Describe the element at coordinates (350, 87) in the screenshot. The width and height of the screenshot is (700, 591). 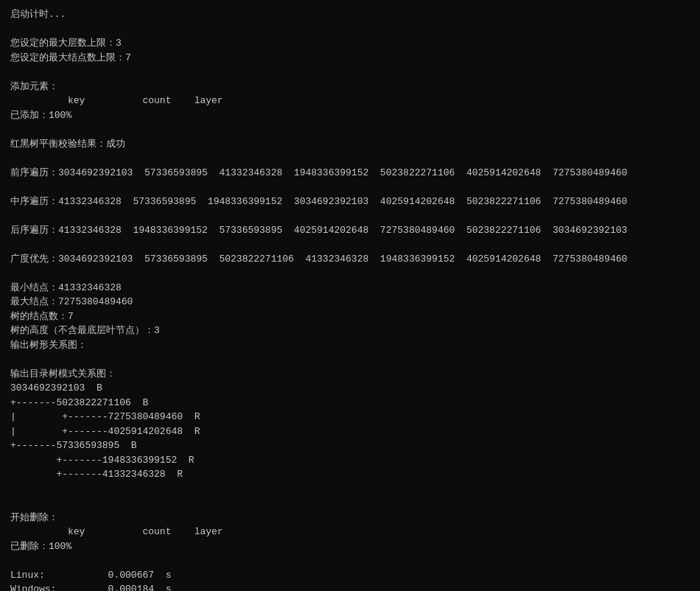
I see `terminal-line-add-element-header: 添加元素：` at that location.